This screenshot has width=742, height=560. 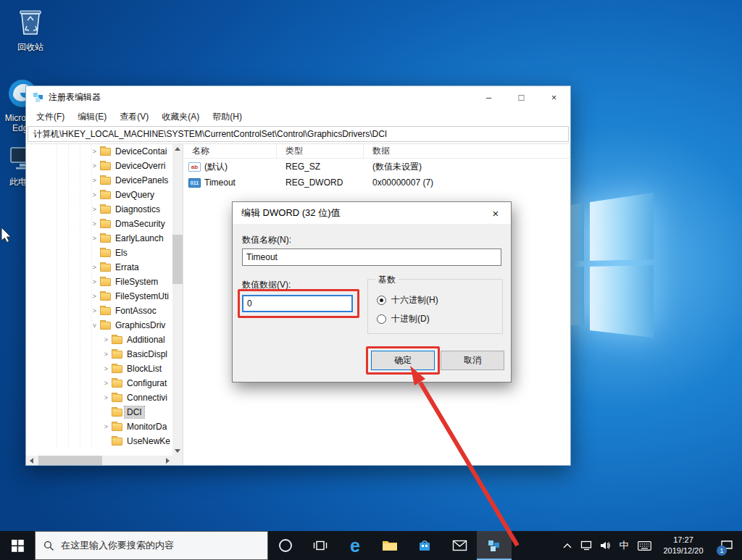 I want to click on mail-button, so click(x=459, y=546).